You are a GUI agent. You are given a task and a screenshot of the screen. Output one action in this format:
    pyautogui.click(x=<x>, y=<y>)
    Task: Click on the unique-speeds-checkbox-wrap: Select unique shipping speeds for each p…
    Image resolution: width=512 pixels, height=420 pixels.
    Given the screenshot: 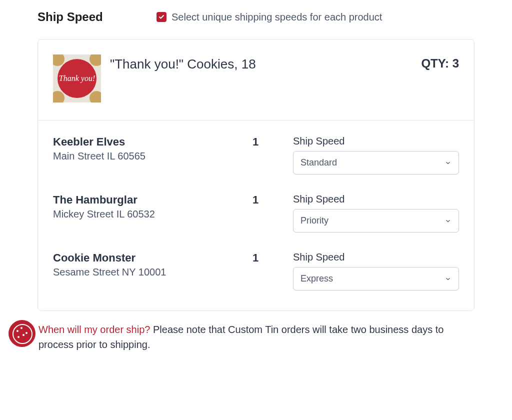 What is the action you would take?
    pyautogui.click(x=269, y=17)
    